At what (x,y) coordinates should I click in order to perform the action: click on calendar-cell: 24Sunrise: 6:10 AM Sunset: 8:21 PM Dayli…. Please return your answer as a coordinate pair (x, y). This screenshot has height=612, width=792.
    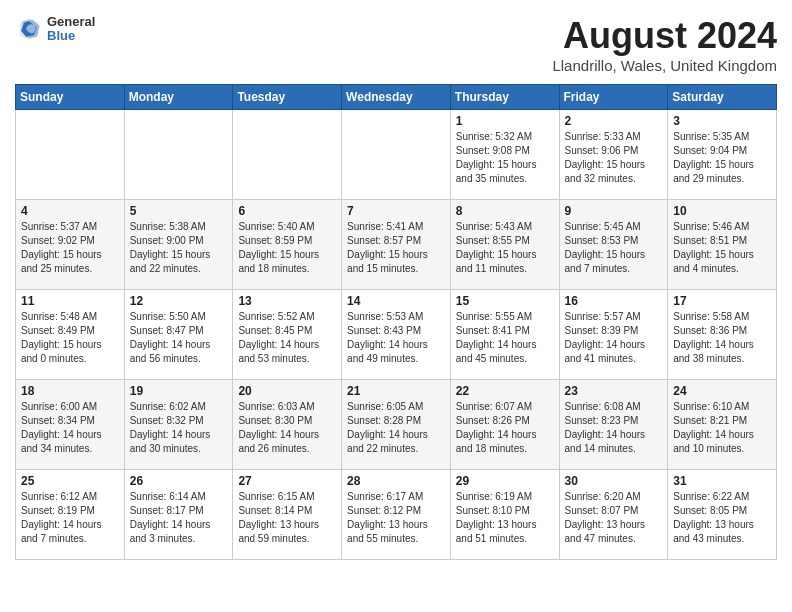
    Looking at the image, I should click on (722, 425).